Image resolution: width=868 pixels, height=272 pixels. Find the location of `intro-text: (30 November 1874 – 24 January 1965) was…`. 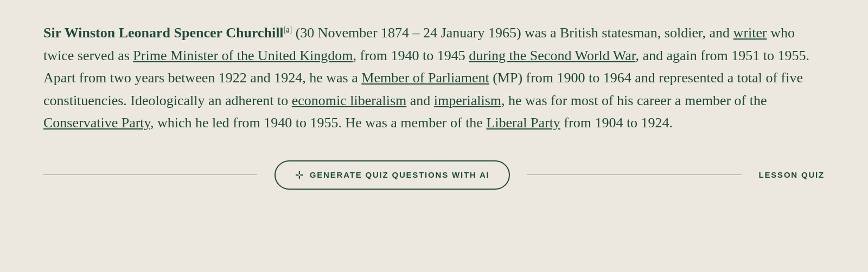

intro-text: (30 November 1874 – 24 January 1965) was… is located at coordinates (512, 33).